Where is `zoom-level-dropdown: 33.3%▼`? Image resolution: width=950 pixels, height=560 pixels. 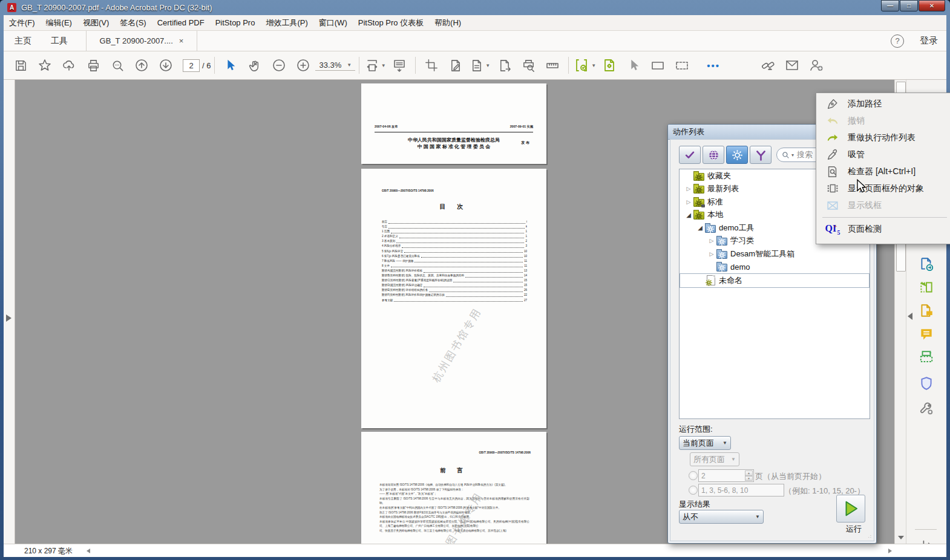 zoom-level-dropdown: 33.3%▼ is located at coordinates (335, 65).